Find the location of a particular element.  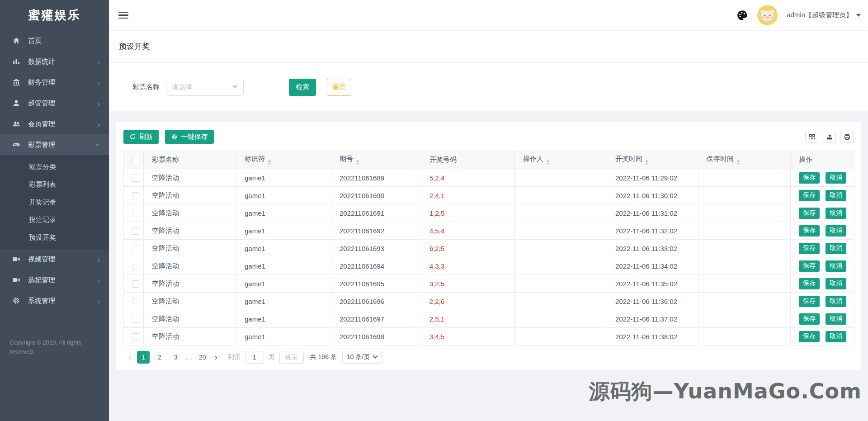

col-draw-time: 开奖时间 is located at coordinates (653, 160).